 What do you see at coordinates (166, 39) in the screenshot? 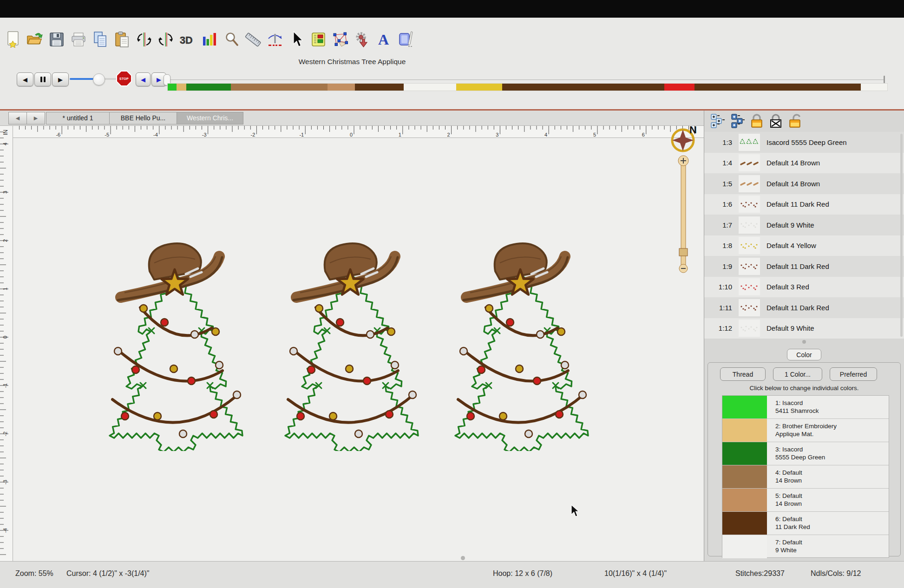
I see `flip-vertical-button` at bounding box center [166, 39].